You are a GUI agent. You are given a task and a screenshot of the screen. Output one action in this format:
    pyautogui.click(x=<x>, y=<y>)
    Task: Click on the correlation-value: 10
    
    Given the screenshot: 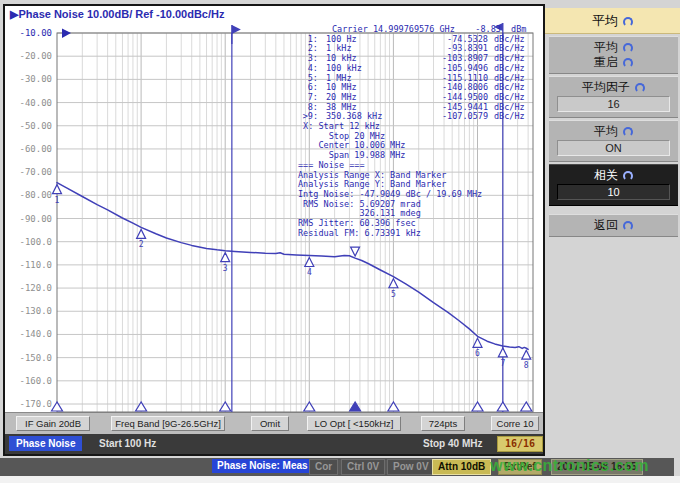 What is the action you would take?
    pyautogui.click(x=614, y=192)
    